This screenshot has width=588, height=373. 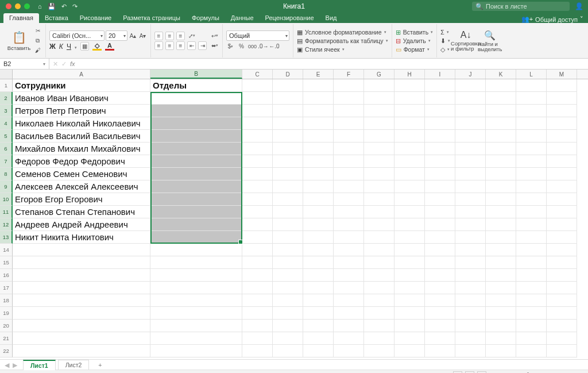 What do you see at coordinates (490, 41) in the screenshot?
I see `find-select-button: 🔍 Найти и выделить` at bounding box center [490, 41].